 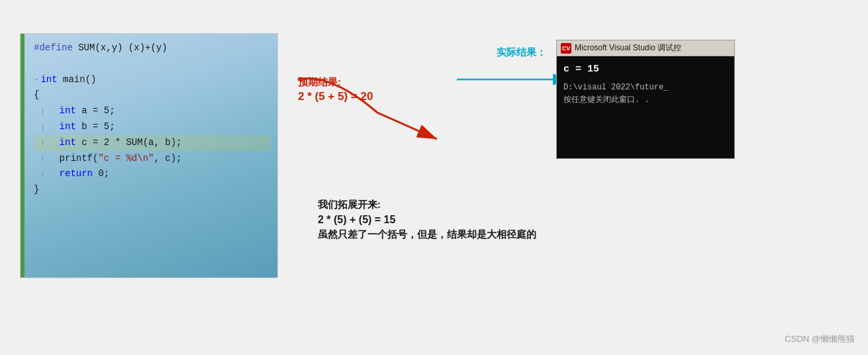 What do you see at coordinates (152, 127) in the screenshot?
I see `code-line-b: | int b = 5;` at bounding box center [152, 127].